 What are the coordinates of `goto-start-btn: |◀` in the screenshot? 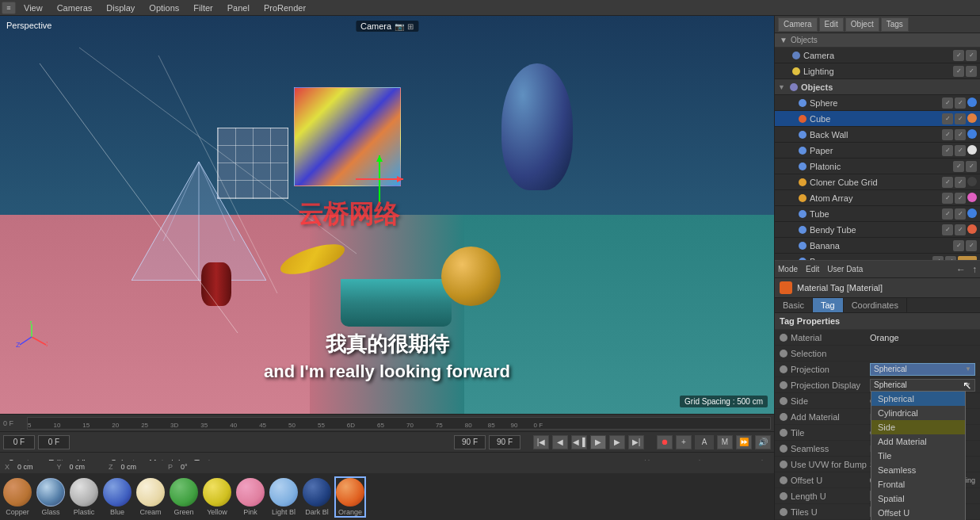 It's located at (541, 442).